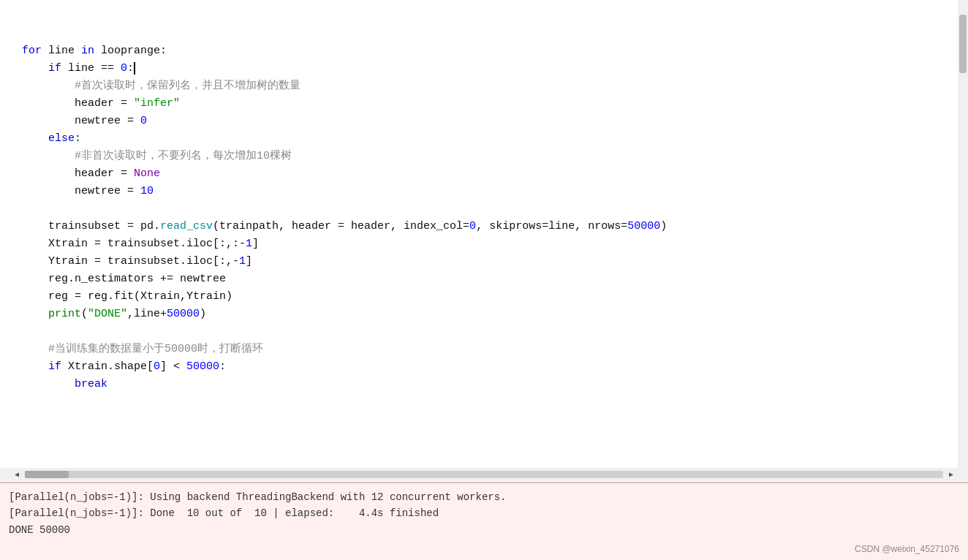 The height and width of the screenshot is (560, 968). I want to click on code-token: else, so click(61, 139).